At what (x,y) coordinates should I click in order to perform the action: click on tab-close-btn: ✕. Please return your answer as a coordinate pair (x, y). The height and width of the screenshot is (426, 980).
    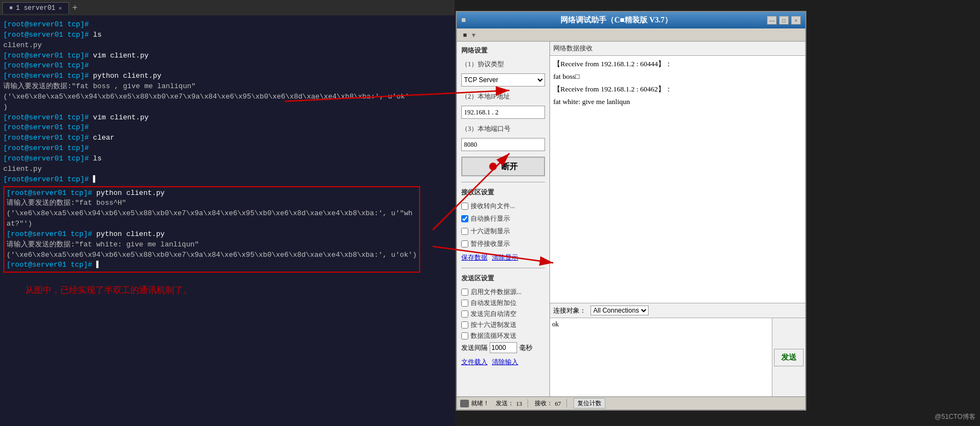
    Looking at the image, I should click on (60, 8).